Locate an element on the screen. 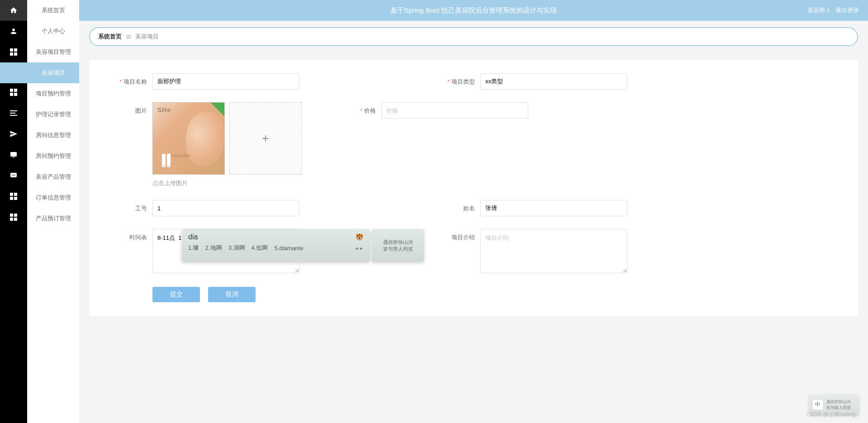  sidebar-item-room-info: 房间信息管理 is located at coordinates (53, 135).